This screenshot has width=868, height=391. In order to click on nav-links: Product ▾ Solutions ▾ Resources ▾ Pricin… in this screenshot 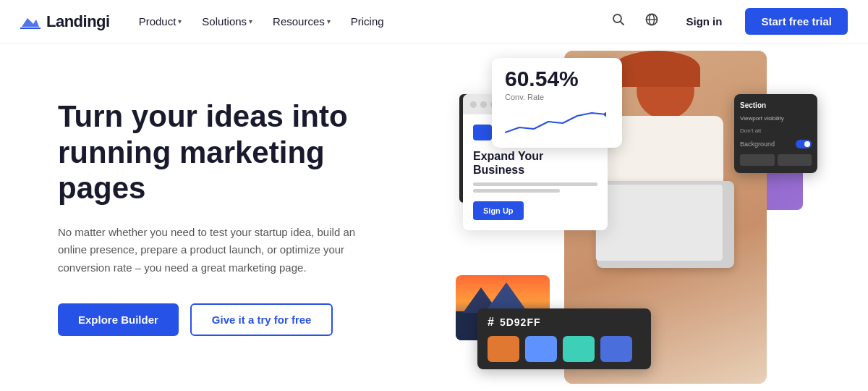, I will do `click(262, 22)`.